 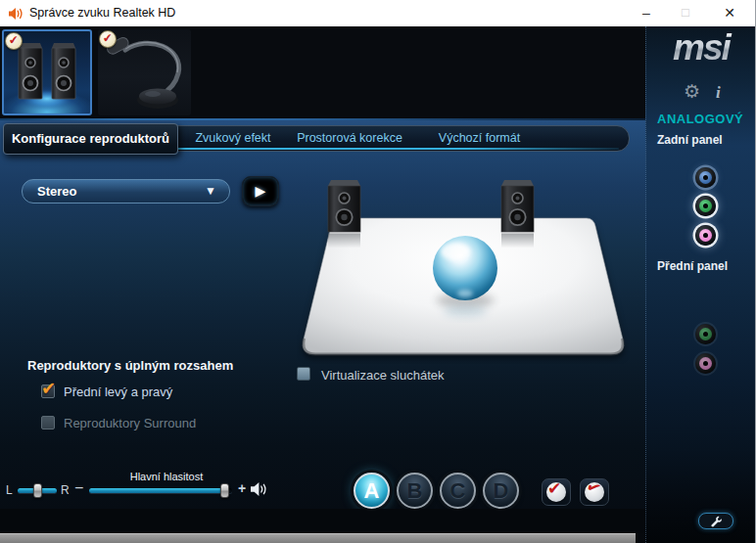 I want to click on device-tab-microphone: ✔, so click(x=145, y=72).